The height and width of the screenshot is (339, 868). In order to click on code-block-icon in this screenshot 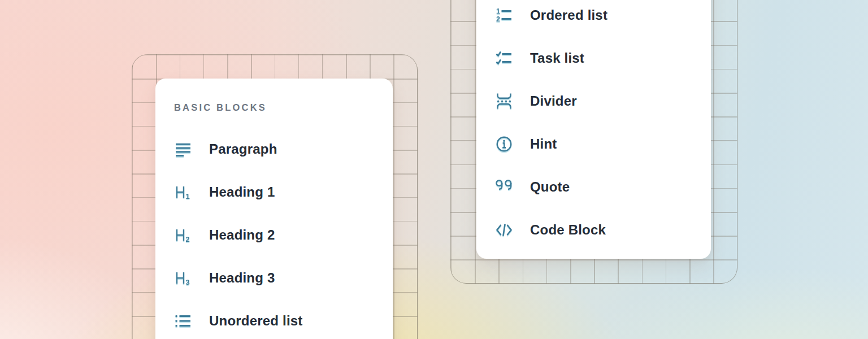, I will do `click(504, 230)`.